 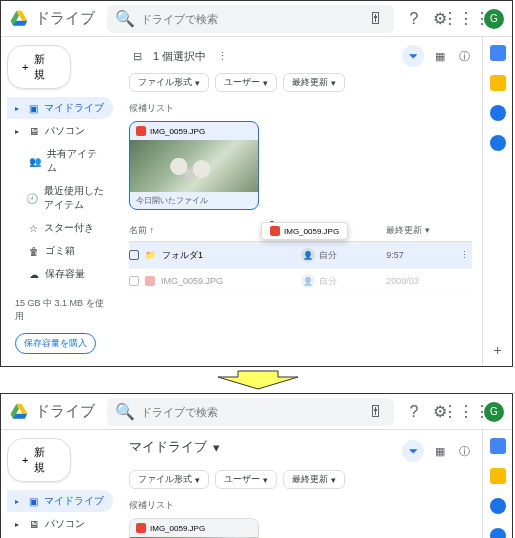 What do you see at coordinates (137, 56) in the screenshot?
I see `deselect-icon: ⊟` at bounding box center [137, 56].